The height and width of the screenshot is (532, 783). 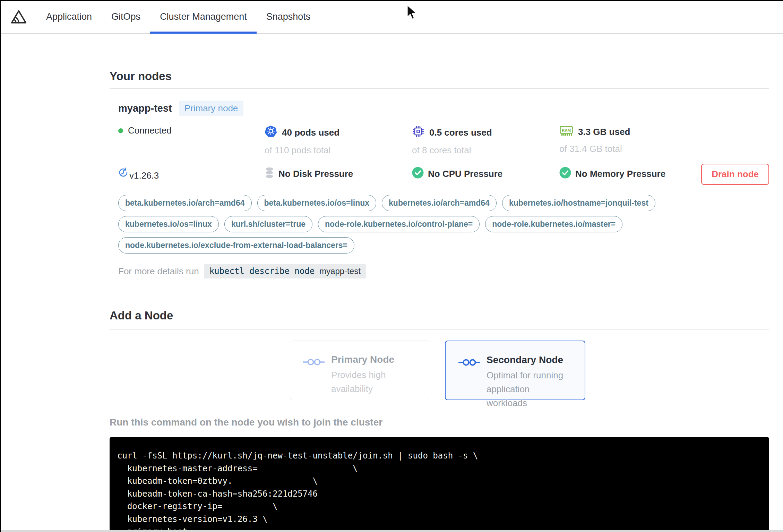 What do you see at coordinates (444, 174) in the screenshot?
I see `node-conditions-row: v1.26.3 No Disk Pressure` at bounding box center [444, 174].